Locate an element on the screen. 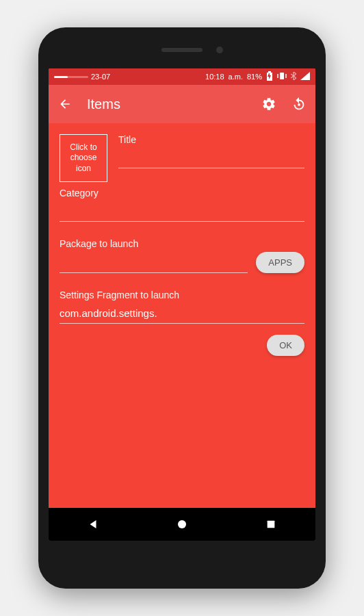 The image size is (364, 616). package-label: Package to launch is located at coordinates (182, 244).